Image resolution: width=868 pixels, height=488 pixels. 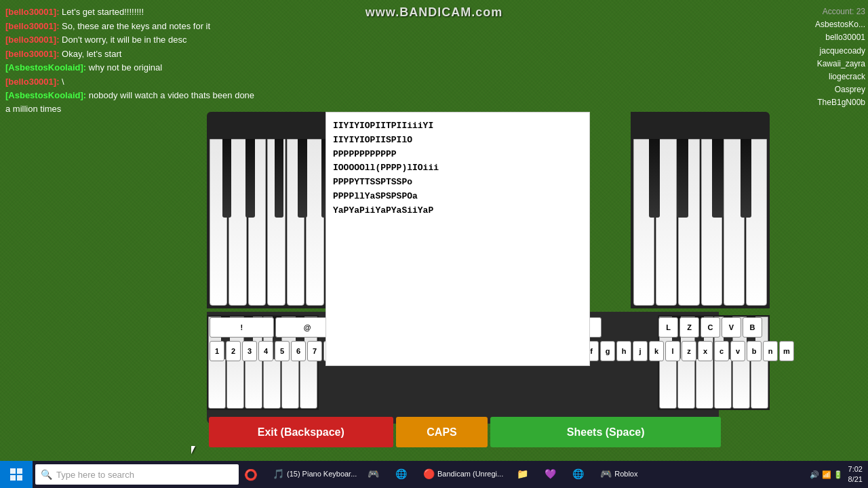 I want to click on key-j: j, so click(x=640, y=351).